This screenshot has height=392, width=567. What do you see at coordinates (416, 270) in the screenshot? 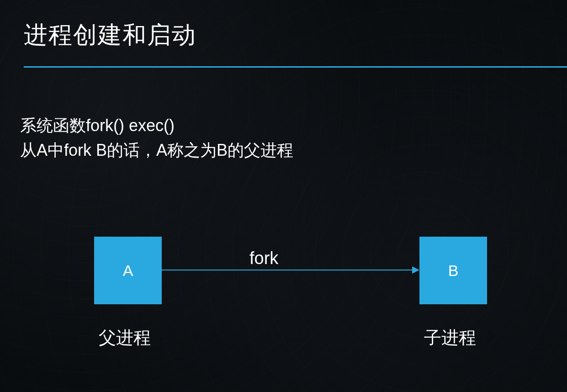
I see `arrow-head-icon` at bounding box center [416, 270].